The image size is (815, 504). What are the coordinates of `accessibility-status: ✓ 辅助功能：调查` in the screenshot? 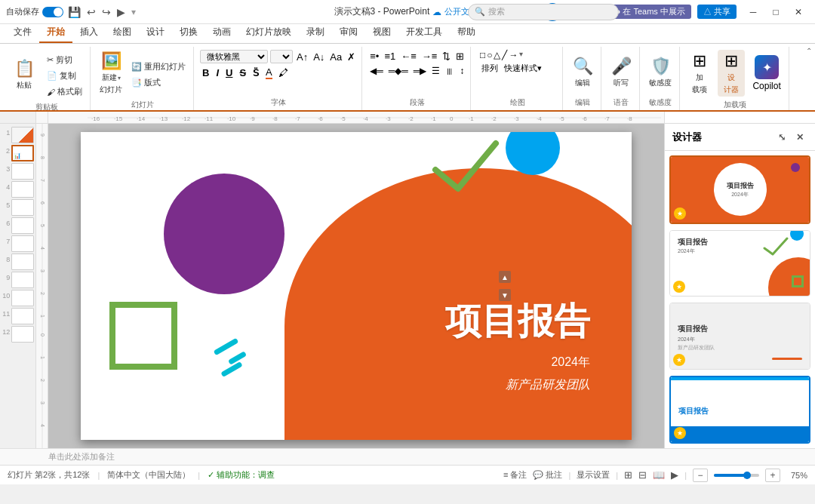 It's located at (241, 475).